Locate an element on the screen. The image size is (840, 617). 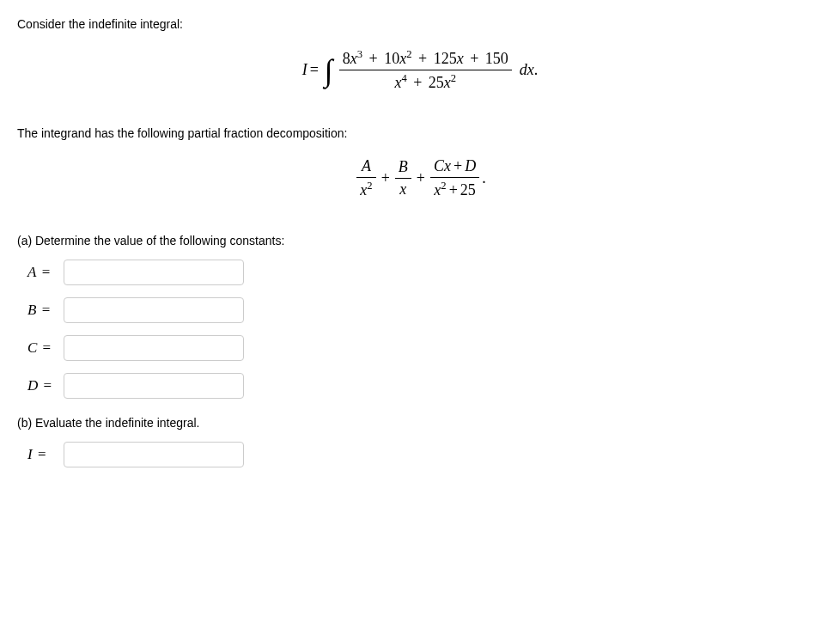
integral-sign: ∫ is located at coordinates (329, 70).